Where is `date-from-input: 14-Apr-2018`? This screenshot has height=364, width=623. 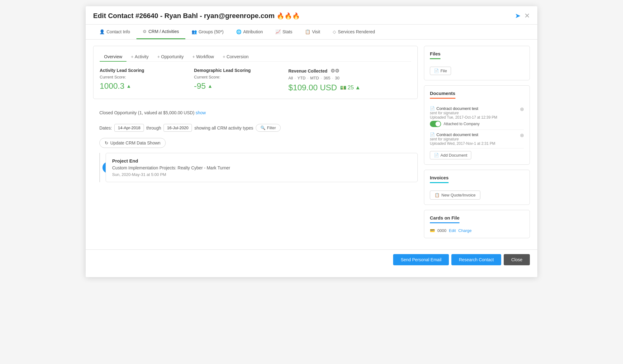
date-from-input: 14-Apr-2018 is located at coordinates (129, 128).